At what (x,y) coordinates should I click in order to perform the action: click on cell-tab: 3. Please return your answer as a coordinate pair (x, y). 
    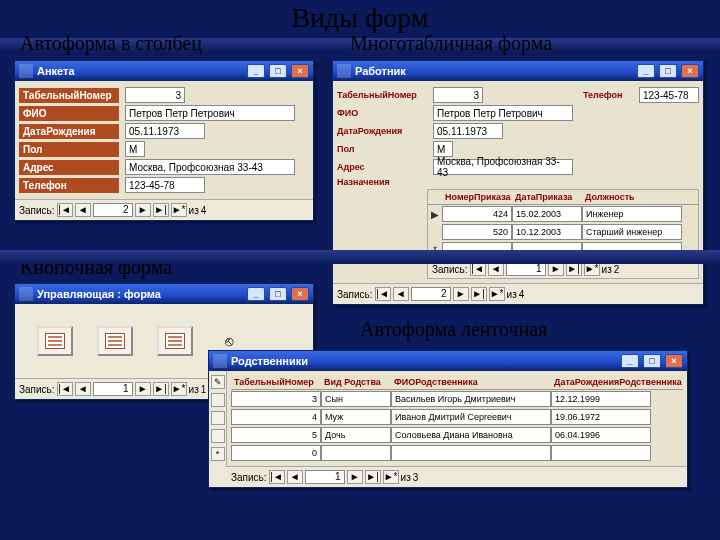
    Looking at the image, I should click on (276, 399).